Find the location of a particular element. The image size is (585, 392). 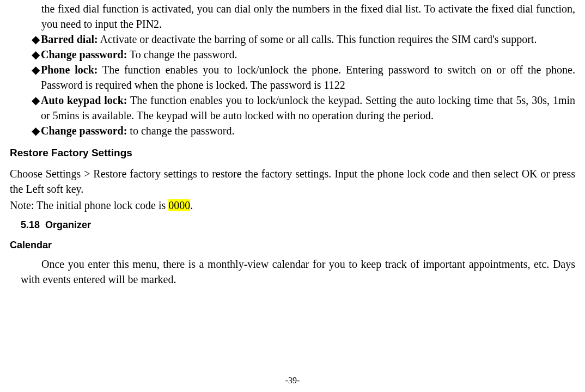

phone-lock-code: 0000 is located at coordinates (179, 205).